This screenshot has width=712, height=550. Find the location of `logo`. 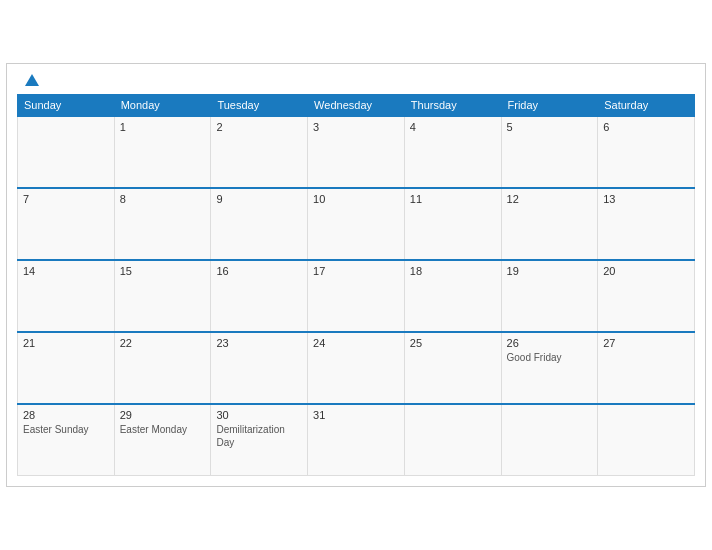

logo is located at coordinates (30, 80).